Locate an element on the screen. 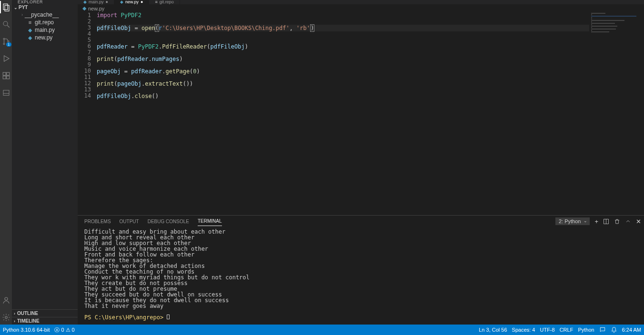  status-cursor-position: Ln 3, Col 56 is located at coordinates (493, 330).